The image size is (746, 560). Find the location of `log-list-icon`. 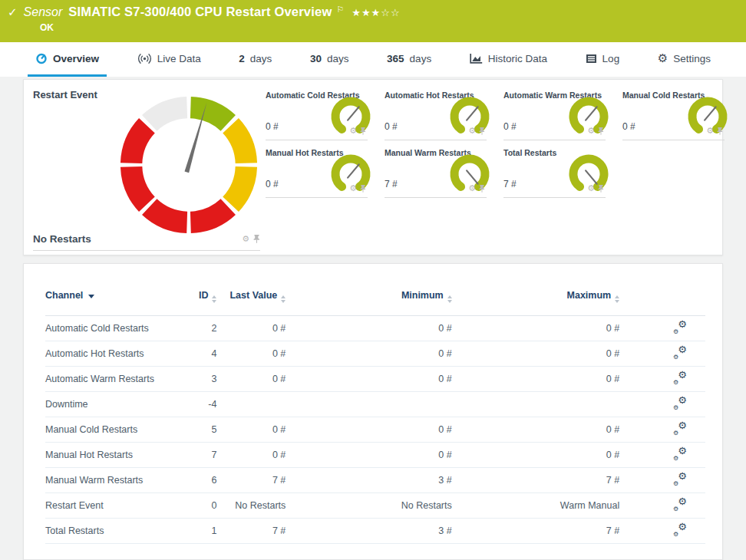

log-list-icon is located at coordinates (591, 58).